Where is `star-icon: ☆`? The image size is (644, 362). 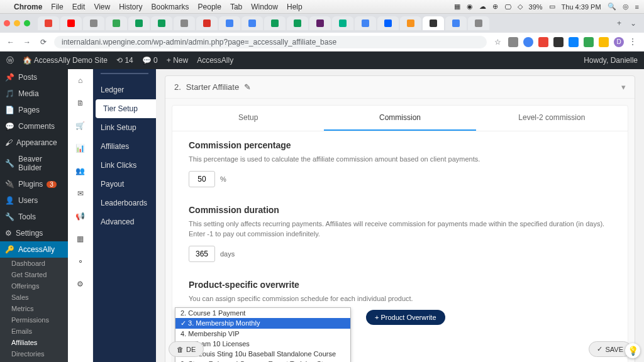 star-icon: ☆ is located at coordinates (497, 42).